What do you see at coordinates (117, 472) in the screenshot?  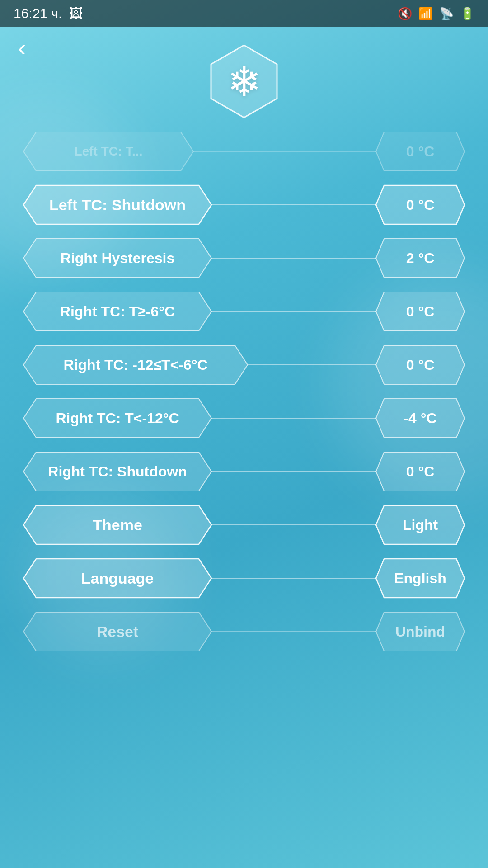 I see `right-tc-shutdown-label: Right TC: Shutdown` at bounding box center [117, 472].